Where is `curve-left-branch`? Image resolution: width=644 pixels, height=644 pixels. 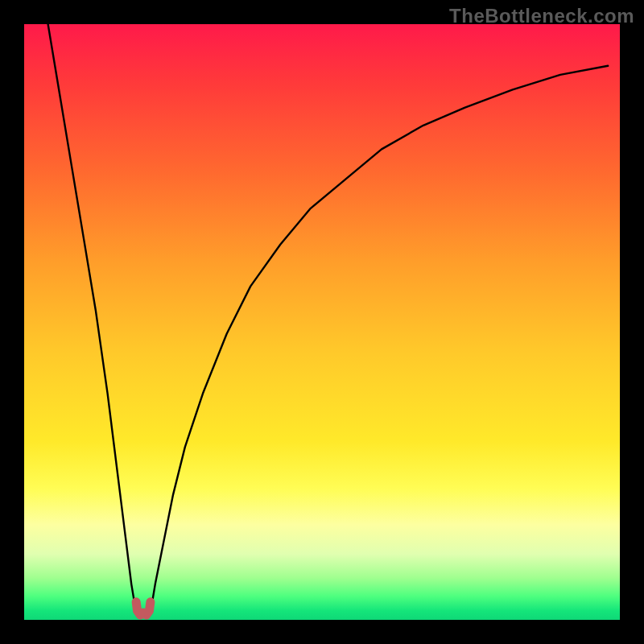
curve-left-branch is located at coordinates (93, 319).